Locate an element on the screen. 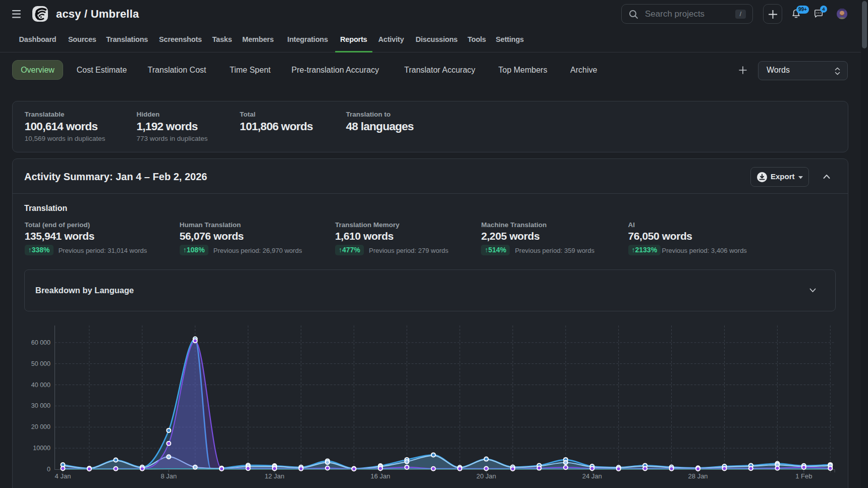 This screenshot has width=868, height=488. svg-text: 60 000 is located at coordinates (41, 343).